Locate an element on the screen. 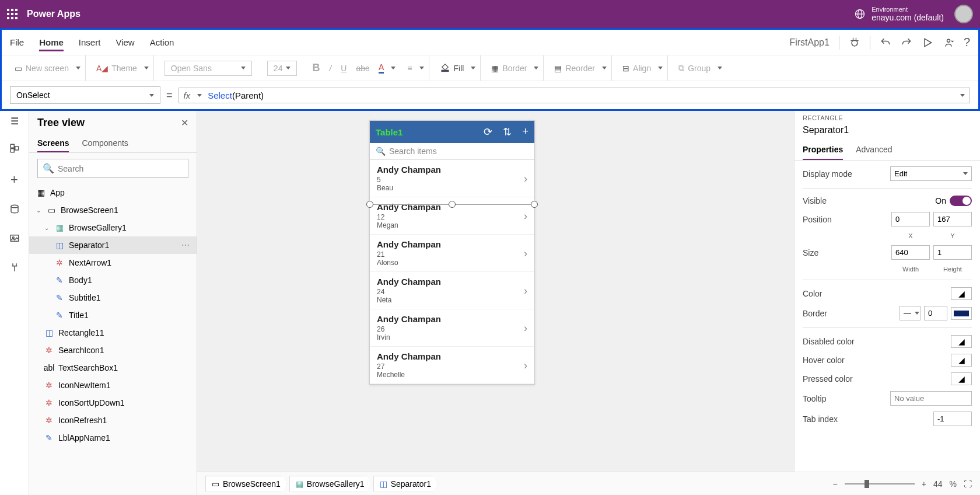 The image size is (980, 495). zoom-in-icon: + is located at coordinates (924, 484).